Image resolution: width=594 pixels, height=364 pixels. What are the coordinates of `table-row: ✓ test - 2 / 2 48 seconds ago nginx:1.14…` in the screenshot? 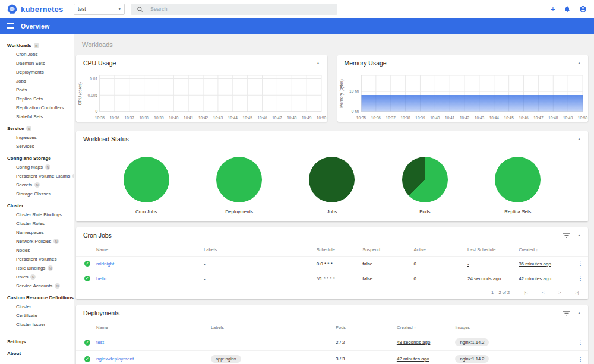 It's located at (332, 343).